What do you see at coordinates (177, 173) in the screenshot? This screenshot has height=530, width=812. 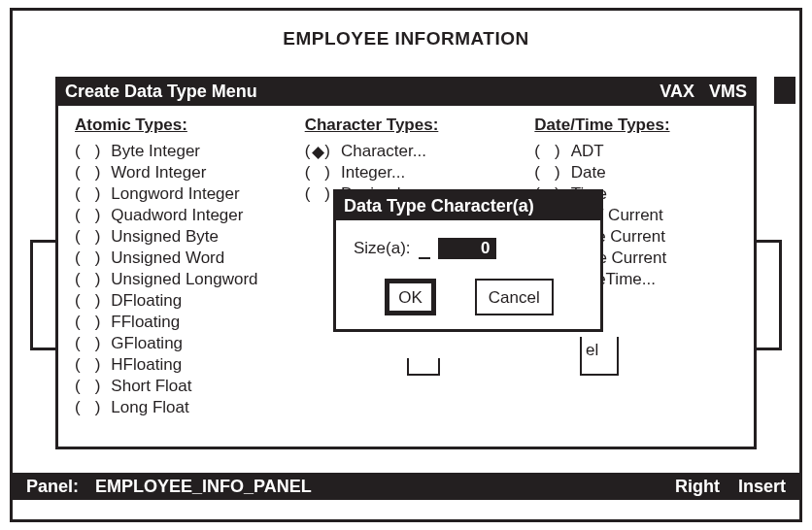 I see `type-option: ( )Word Integer` at bounding box center [177, 173].